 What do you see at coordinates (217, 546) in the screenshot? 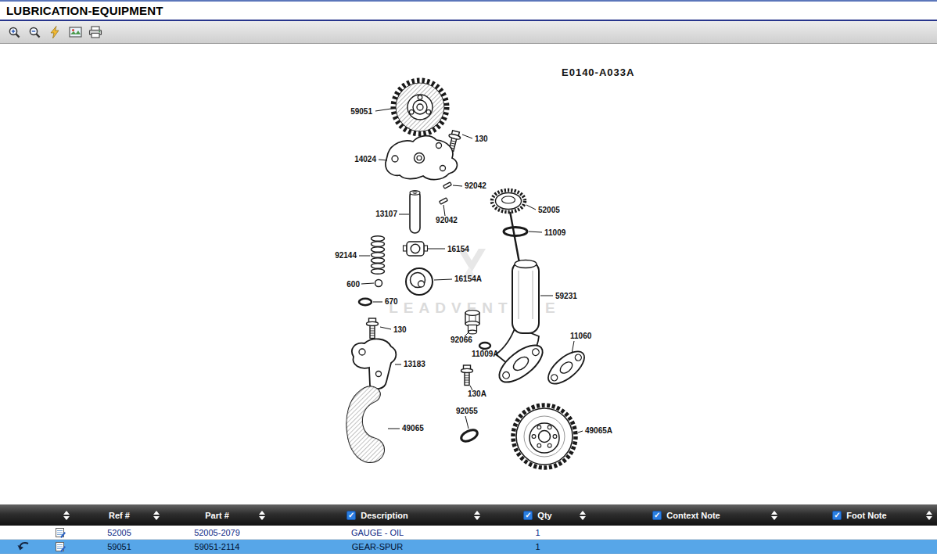
I see `part-cell: 59051-2114` at bounding box center [217, 546].